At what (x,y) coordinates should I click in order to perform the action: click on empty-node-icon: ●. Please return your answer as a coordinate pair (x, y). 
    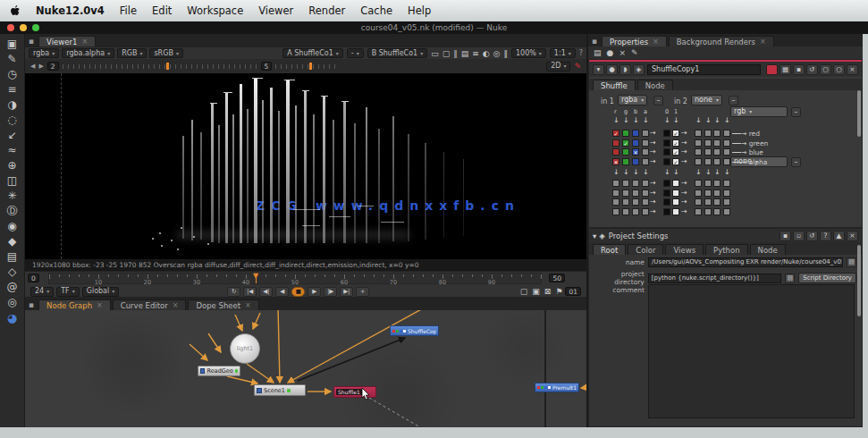
    Looking at the image, I should click on (611, 53).